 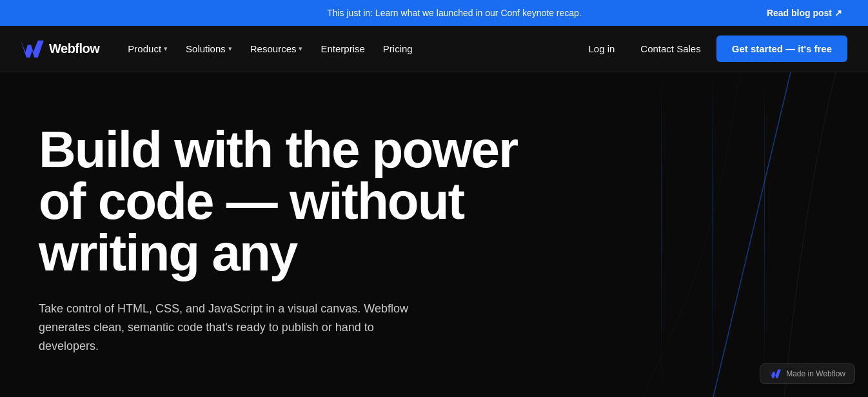 What do you see at coordinates (601, 49) in the screenshot?
I see `login-link: Log in` at bounding box center [601, 49].